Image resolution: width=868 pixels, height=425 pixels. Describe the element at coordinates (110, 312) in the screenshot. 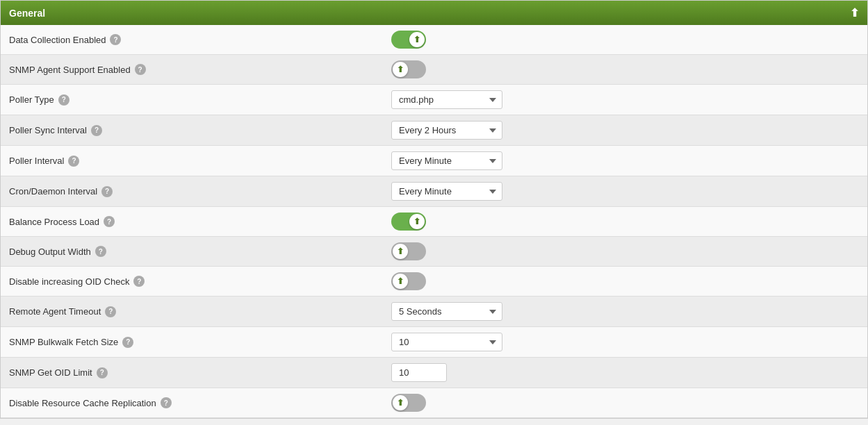

I see `help-icon-remote-agent-timeout: ?` at that location.